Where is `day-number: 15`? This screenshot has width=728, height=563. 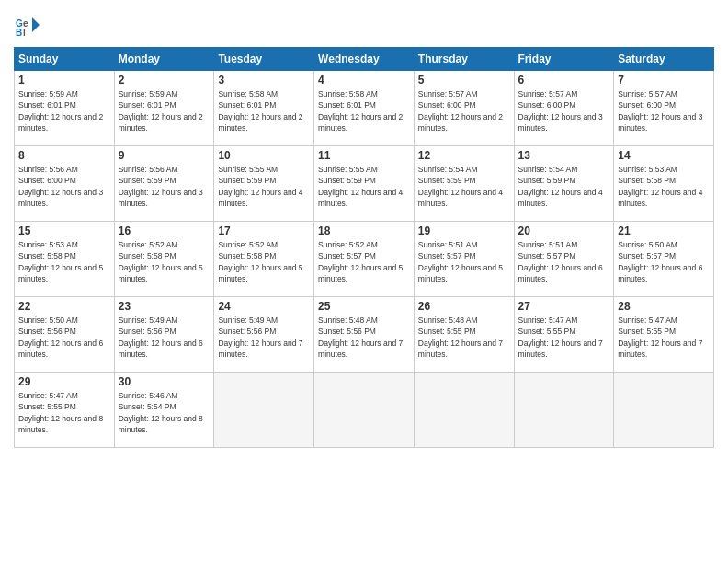 day-number: 15 is located at coordinates (64, 231).